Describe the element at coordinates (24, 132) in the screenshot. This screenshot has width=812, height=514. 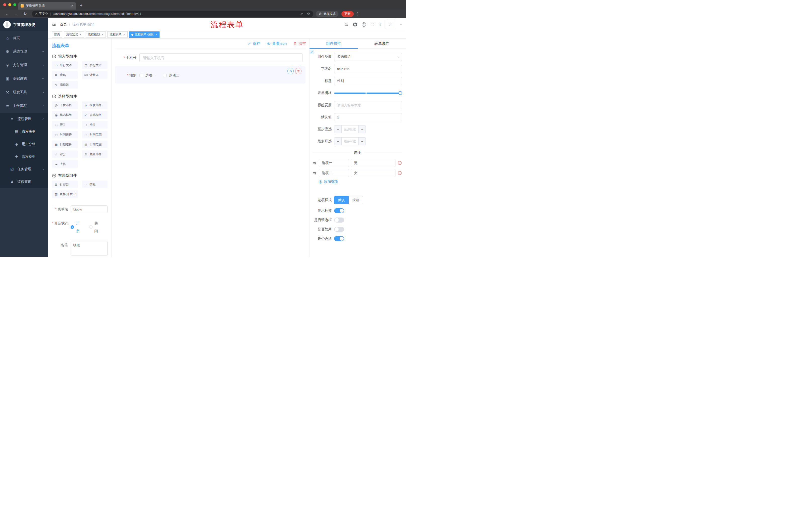
I see `sidebar-item-process-form: ▤ 流程表单` at that location.